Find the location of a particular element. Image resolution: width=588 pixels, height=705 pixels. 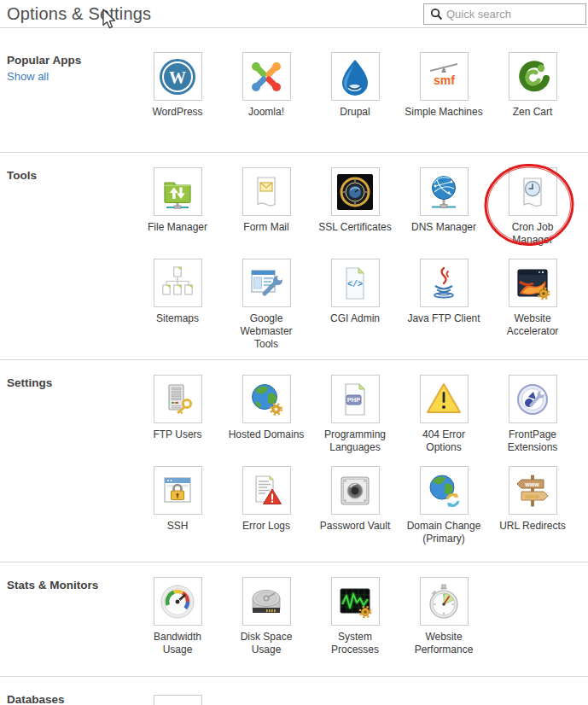

section-title-tools: Tools is located at coordinates (70, 176).